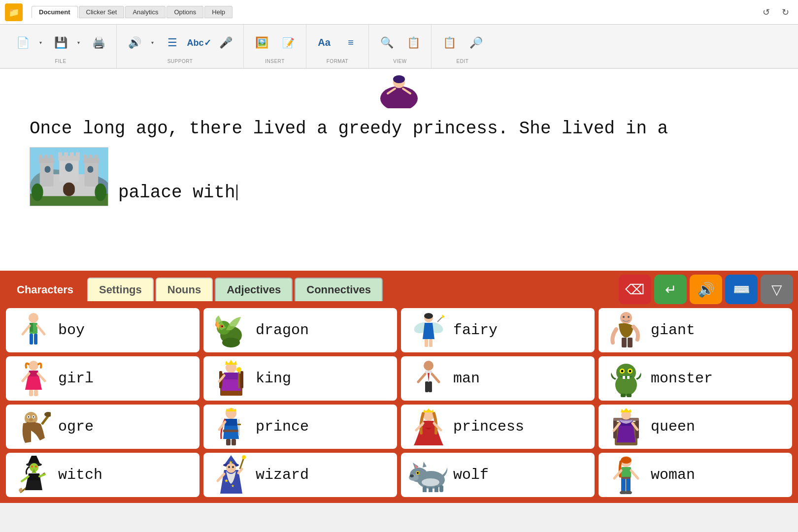 Image resolution: width=798 pixels, height=532 pixels. Describe the element at coordinates (351, 43) in the screenshot. I see `align-button: ≡` at that location.